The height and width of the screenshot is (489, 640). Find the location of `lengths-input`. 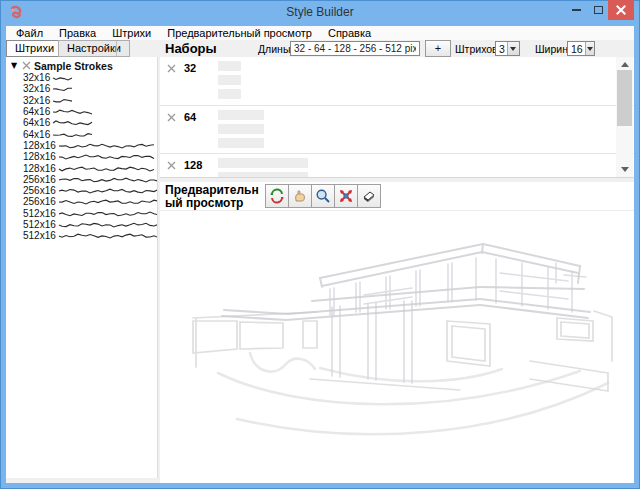

lengths-input is located at coordinates (355, 48).